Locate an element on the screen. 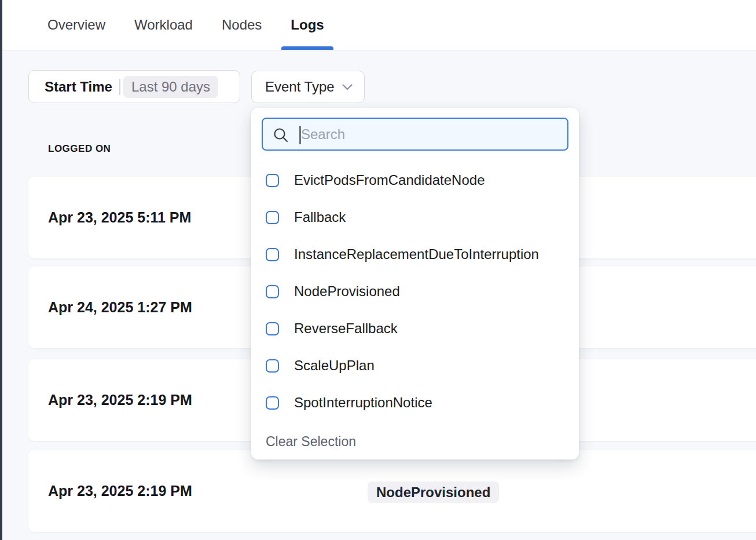  collapsed-sidebar-edge is located at coordinates (1, 270).